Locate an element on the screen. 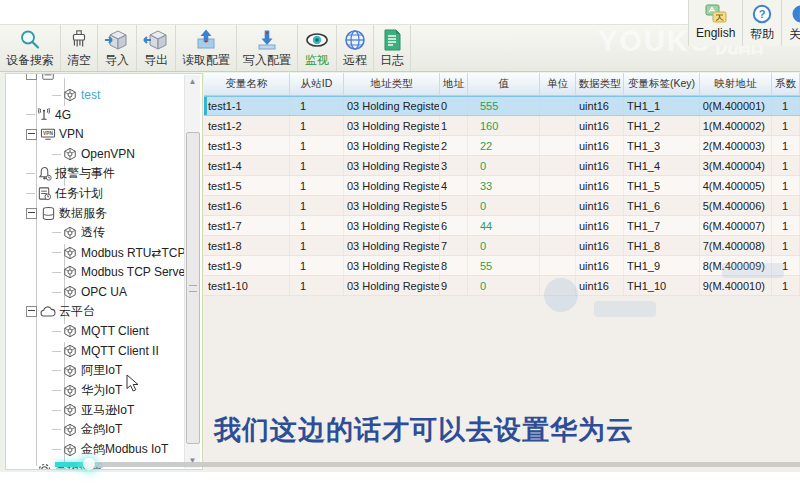 The height and width of the screenshot is (500, 800). column-header-从站ID: 从站ID is located at coordinates (317, 84).